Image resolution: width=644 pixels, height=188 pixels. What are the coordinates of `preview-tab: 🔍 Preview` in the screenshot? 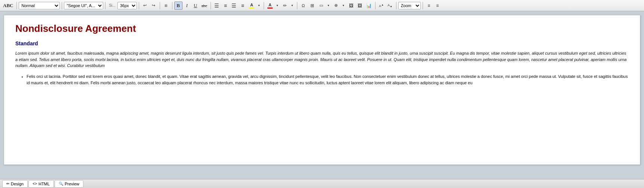 It's located at (69, 184).